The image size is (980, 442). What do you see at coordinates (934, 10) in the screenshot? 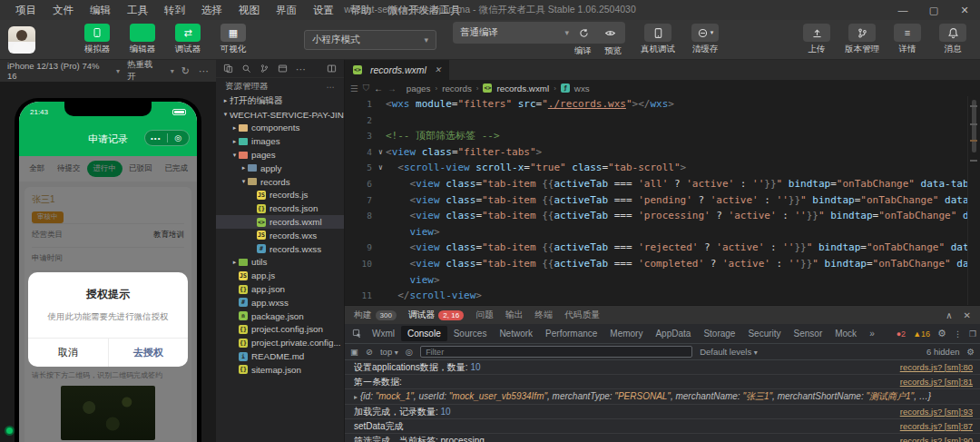
I see `maximize-button: ▢` at bounding box center [934, 10].